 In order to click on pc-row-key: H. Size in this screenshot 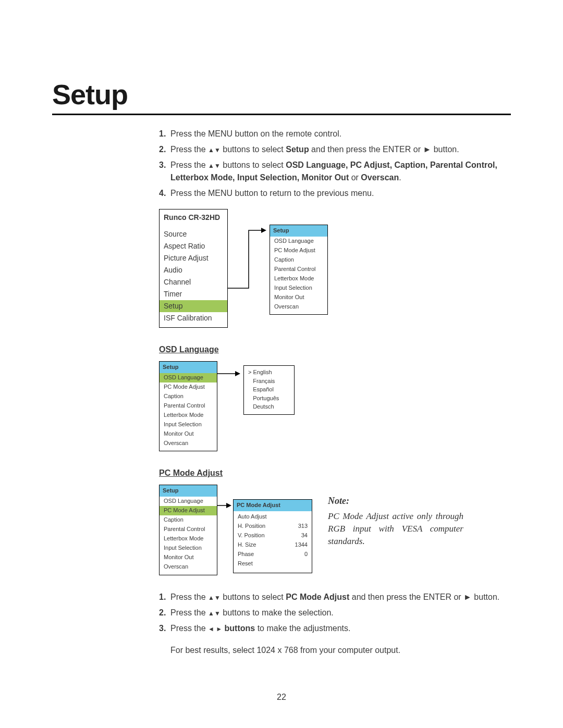, I will do `click(247, 545)`.